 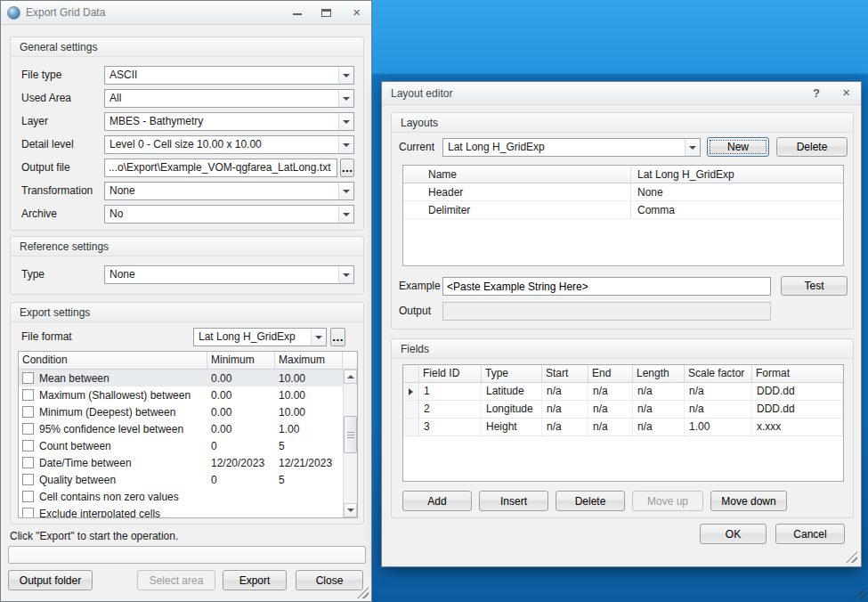 What do you see at coordinates (176, 581) in the screenshot?
I see `select-area-button-label: Select area` at bounding box center [176, 581].